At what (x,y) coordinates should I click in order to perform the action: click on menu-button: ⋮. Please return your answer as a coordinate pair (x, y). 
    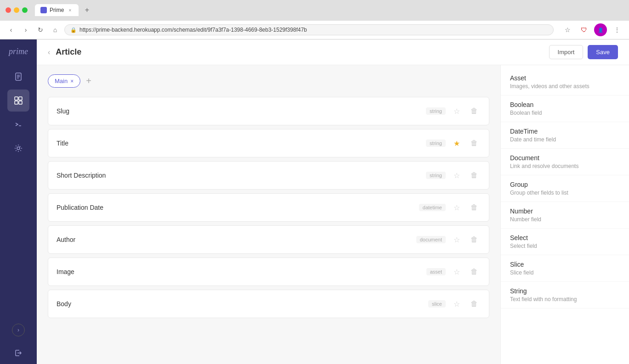
    Looking at the image, I should click on (617, 30).